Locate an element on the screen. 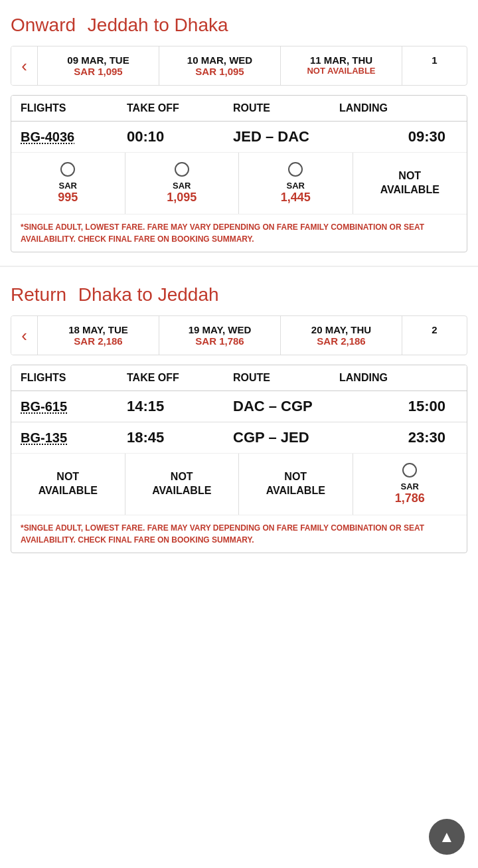 This screenshot has height=868, width=478. return-fare-4-radio is located at coordinates (410, 470).